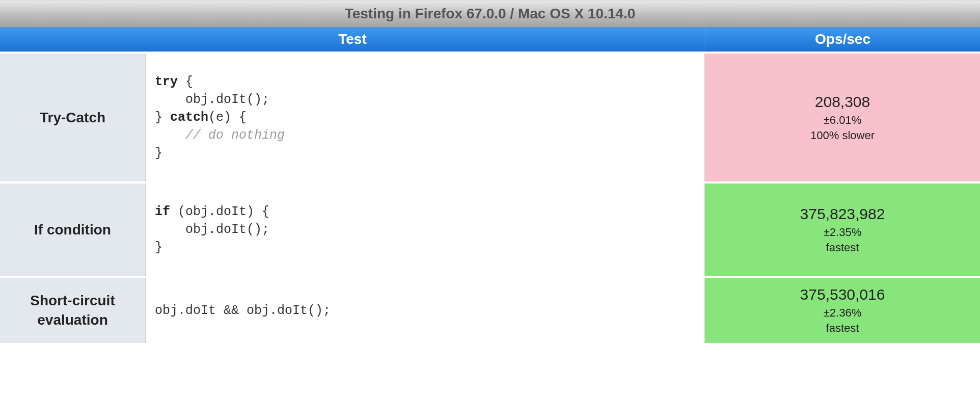  Describe the element at coordinates (352, 39) in the screenshot. I see `column-header-test: Test` at that location.